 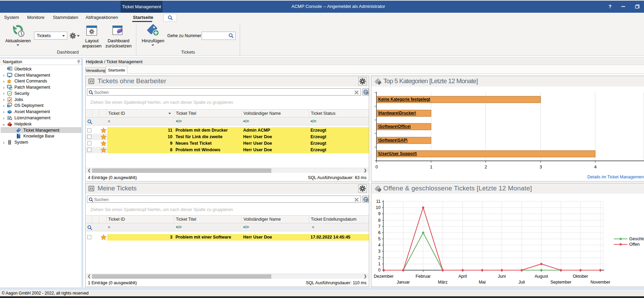 What do you see at coordinates (561, 282) in the screenshot?
I see `svg-text: September` at bounding box center [561, 282].